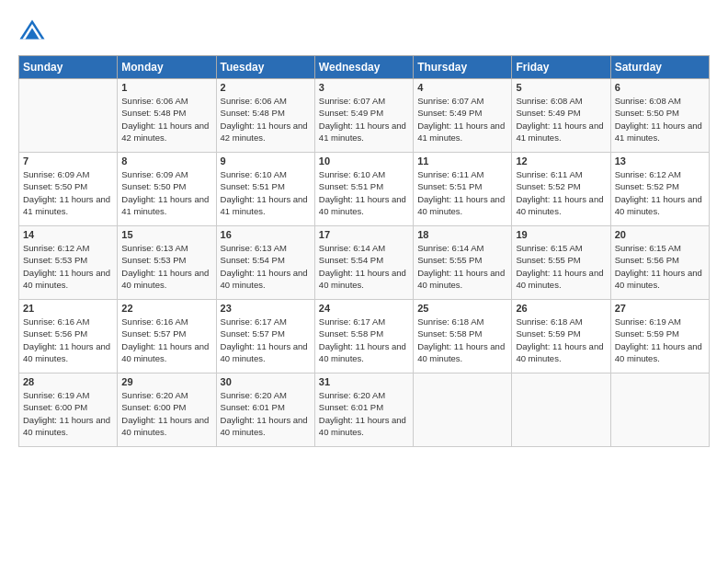 The height and width of the screenshot is (563, 728). What do you see at coordinates (68, 263) in the screenshot?
I see `day-cell: 14 Sunrise: 6:12 AMSunset: 5:53 PMDaylig…` at bounding box center [68, 263].